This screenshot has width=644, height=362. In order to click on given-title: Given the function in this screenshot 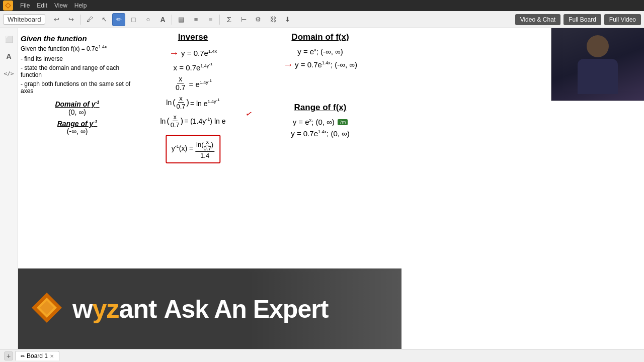, I will do `click(77, 38)`.